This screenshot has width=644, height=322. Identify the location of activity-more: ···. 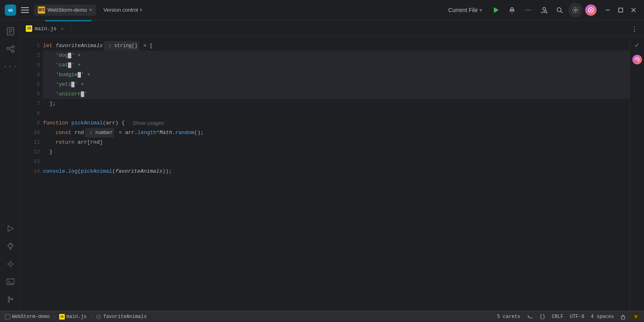
(10, 67).